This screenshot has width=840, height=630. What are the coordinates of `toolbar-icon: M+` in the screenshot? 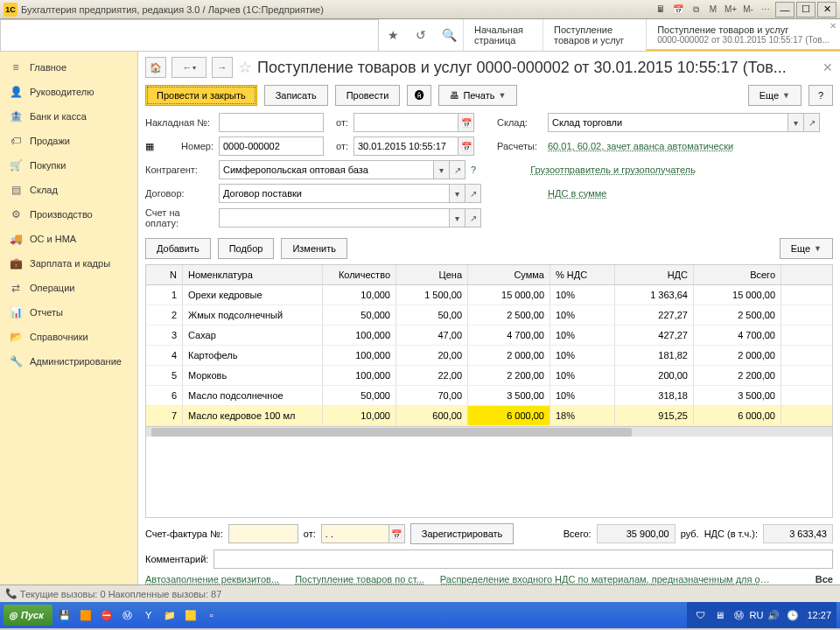 It's located at (731, 10).